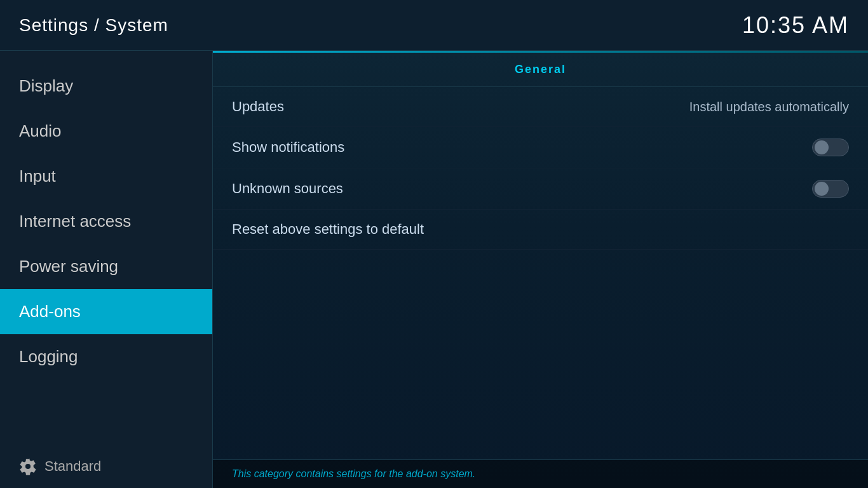 Image resolution: width=868 pixels, height=488 pixels. I want to click on show-notifications-label: Show notifications, so click(288, 147).